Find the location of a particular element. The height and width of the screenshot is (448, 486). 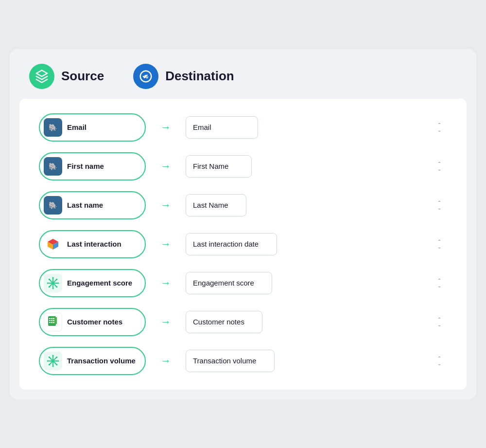

source-label: Engagement score is located at coordinates (100, 283).